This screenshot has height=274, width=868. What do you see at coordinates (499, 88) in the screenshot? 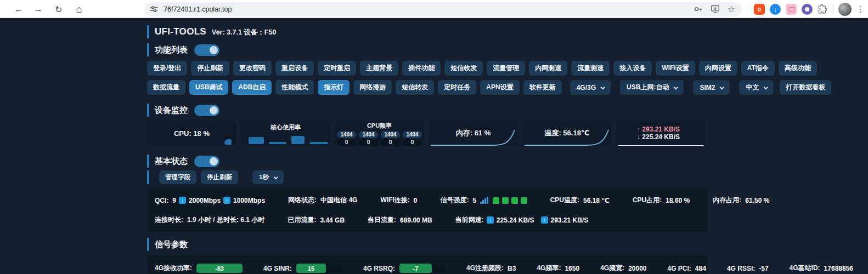
I see `apn-settings-button: APN设置` at bounding box center [499, 88].